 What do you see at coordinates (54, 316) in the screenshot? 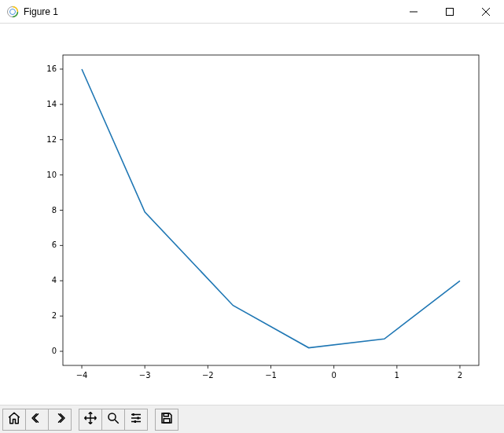
I see `y-tick-label: 2` at bounding box center [54, 316].